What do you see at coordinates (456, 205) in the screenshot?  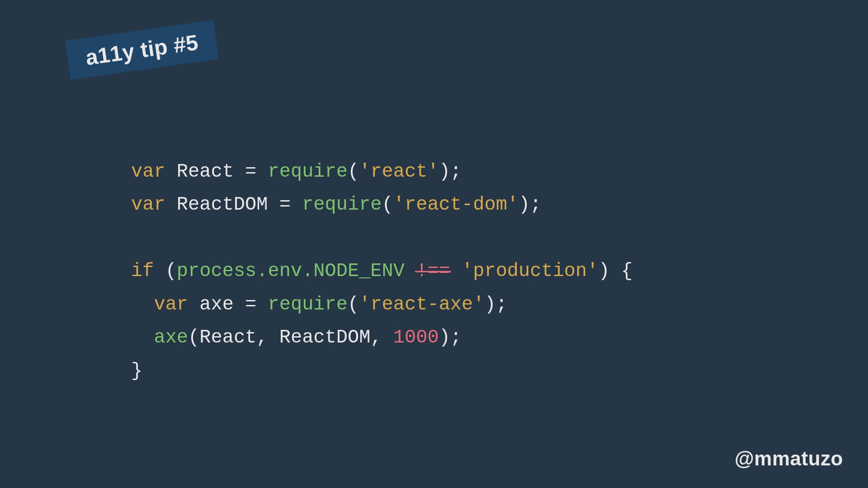 I see `string-react-dom: 'react-dom'` at bounding box center [456, 205].